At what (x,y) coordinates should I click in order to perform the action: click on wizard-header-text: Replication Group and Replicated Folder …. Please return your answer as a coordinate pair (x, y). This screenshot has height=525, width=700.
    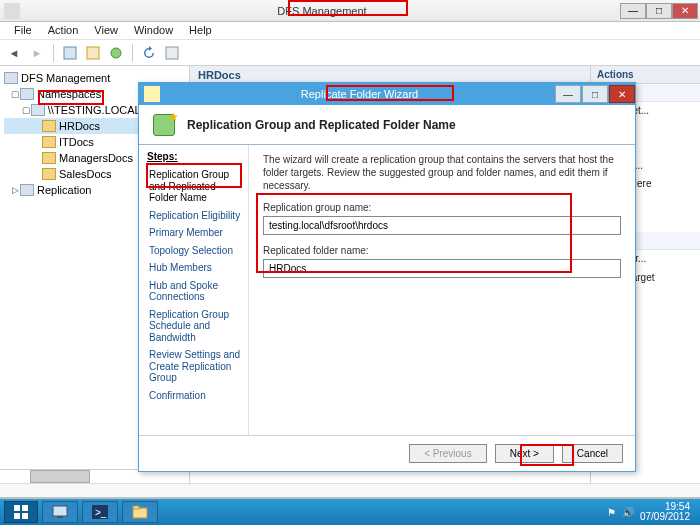
    Looking at the image, I should click on (322, 125).